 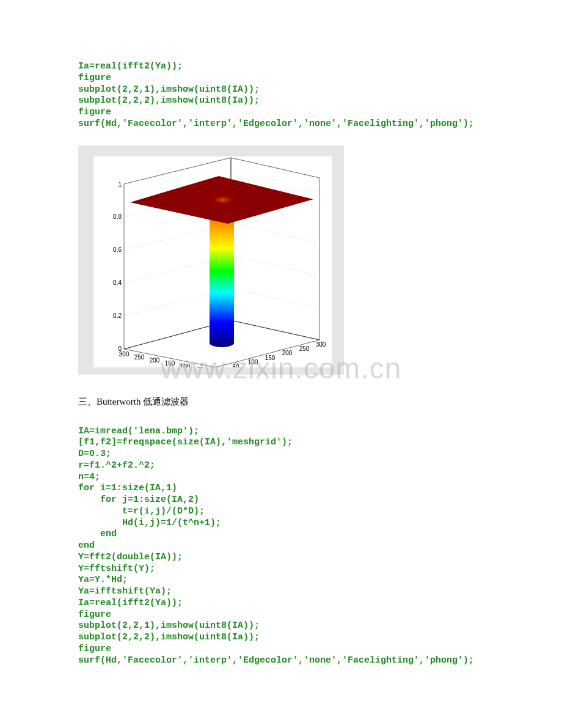 I want to click on z-tick: 1, so click(x=120, y=185).